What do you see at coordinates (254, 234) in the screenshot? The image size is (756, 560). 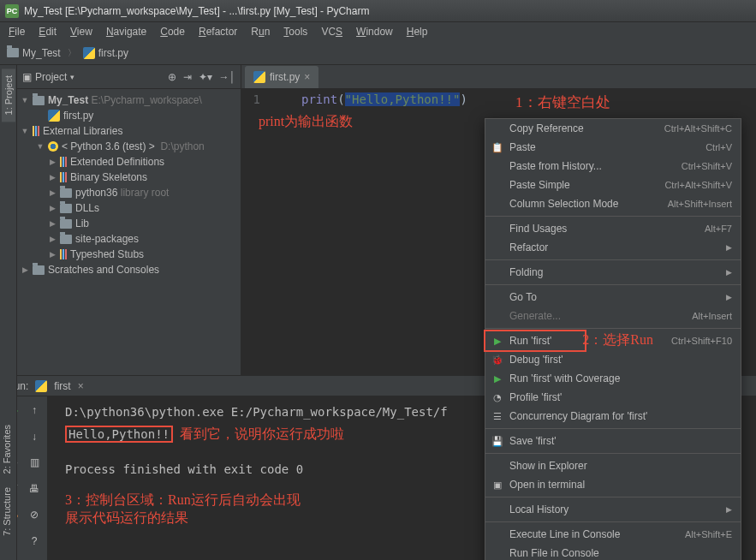 I see `gutter-line-number: 1` at bounding box center [254, 234].